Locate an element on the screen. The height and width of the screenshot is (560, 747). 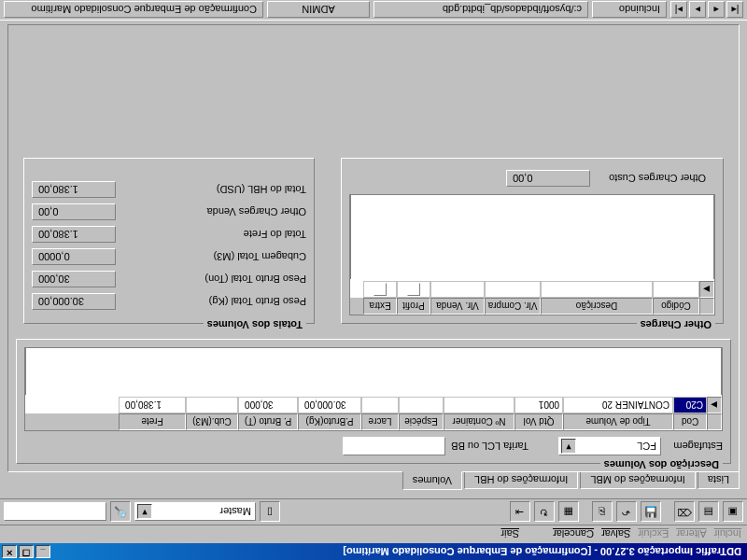
tot-peso-kg-value: 30.000,00 is located at coordinates (74, 301).